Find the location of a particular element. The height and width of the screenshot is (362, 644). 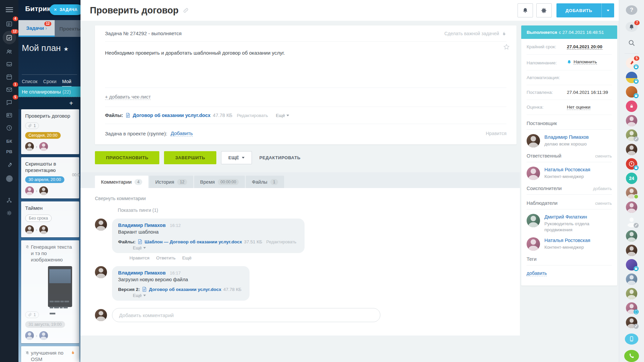

task-slider-pill: ЗАДАЧА is located at coordinates (65, 10).